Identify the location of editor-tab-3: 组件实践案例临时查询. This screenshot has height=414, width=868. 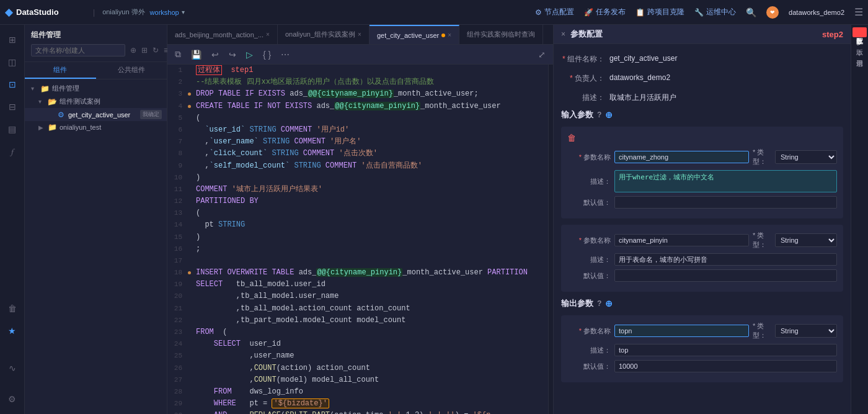
(501, 35).